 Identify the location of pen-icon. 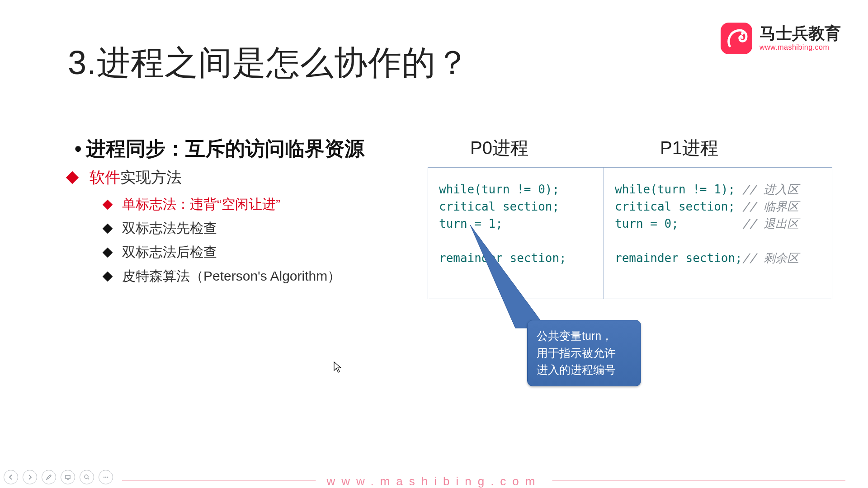
(49, 477).